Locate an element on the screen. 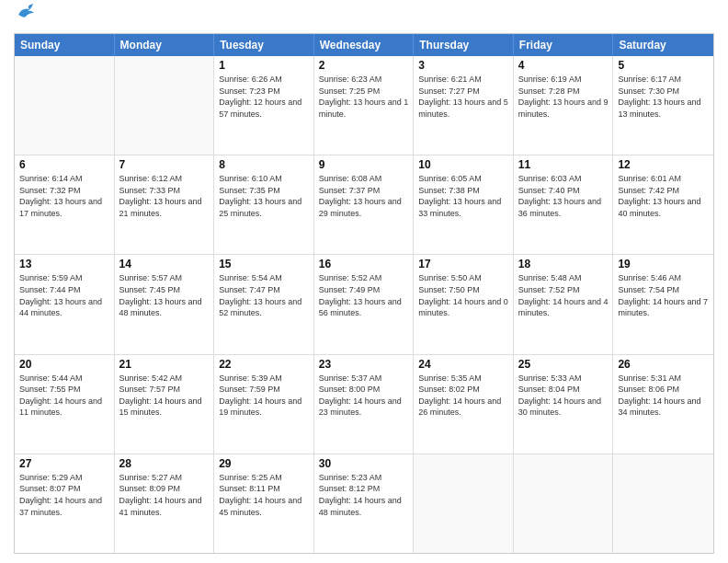 Image resolution: width=728 pixels, height=563 pixels. day-info: Sunrise: 6:03 AM Sunset: 7:40 PM Dayligh… is located at coordinates (563, 196).